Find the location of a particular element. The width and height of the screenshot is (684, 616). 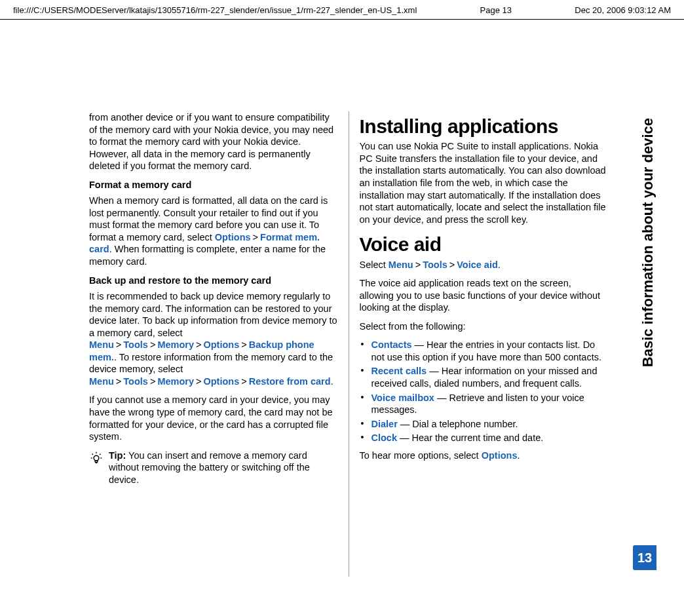

backup-p1-pre: It is recommended to back up device memo… is located at coordinates (214, 315).